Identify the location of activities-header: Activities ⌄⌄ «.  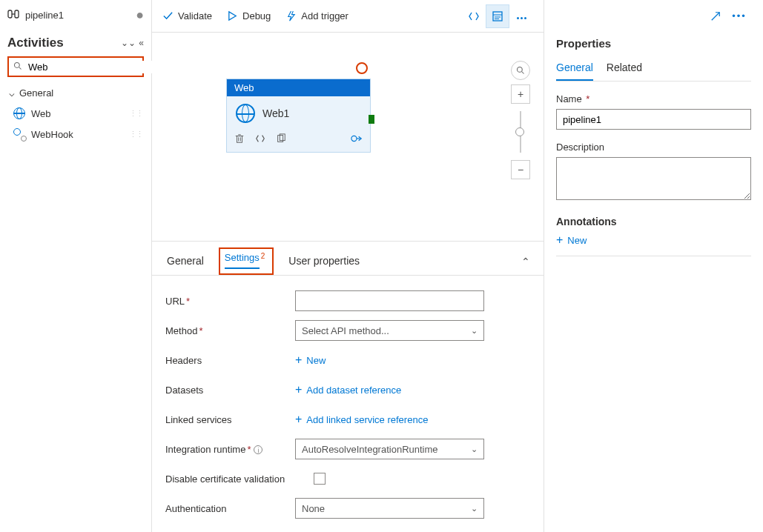
(76, 41).